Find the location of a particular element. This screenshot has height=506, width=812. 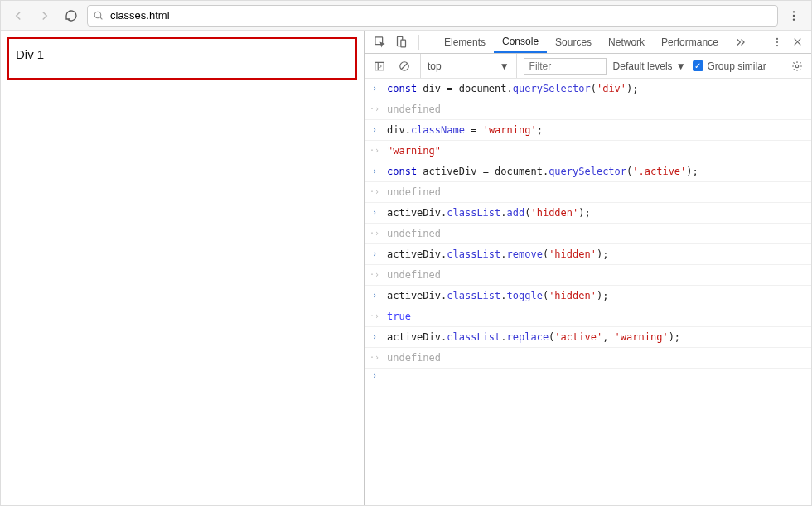

tab-console: Console is located at coordinates (520, 41).